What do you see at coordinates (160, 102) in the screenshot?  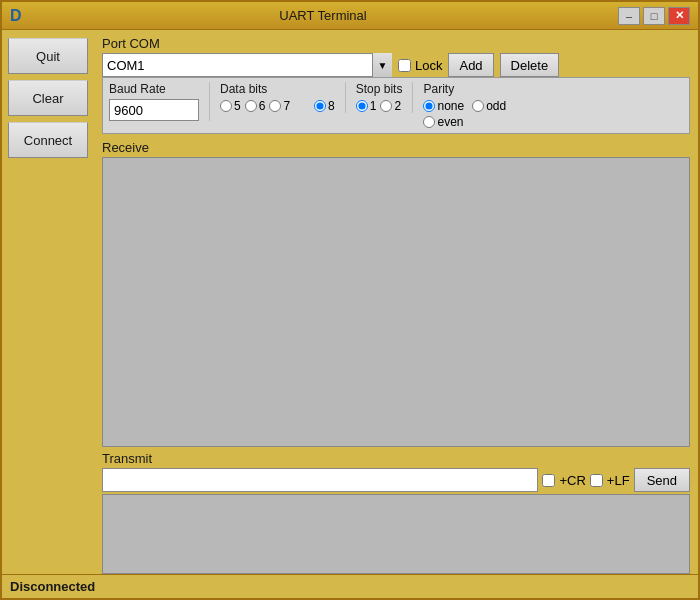 I see `baud-rate-group: Baud Rate` at bounding box center [160, 102].